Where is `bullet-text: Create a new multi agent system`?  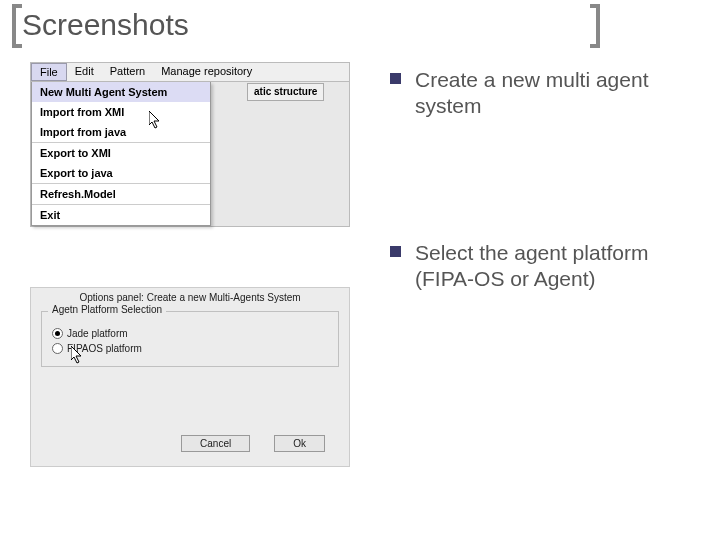 bullet-text: Create a new multi agent system is located at coordinates (558, 94).